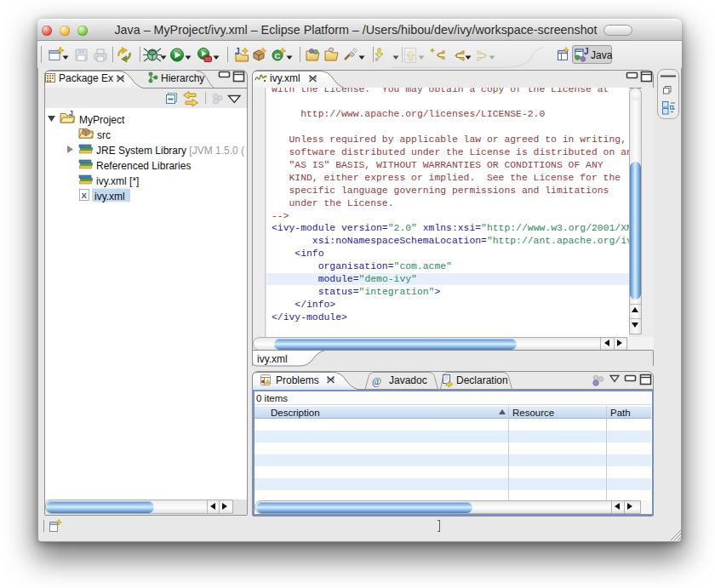 The height and width of the screenshot is (588, 715). Describe the element at coordinates (117, 181) in the screenshot. I see `svg-text: ivy.xml [*]` at that location.